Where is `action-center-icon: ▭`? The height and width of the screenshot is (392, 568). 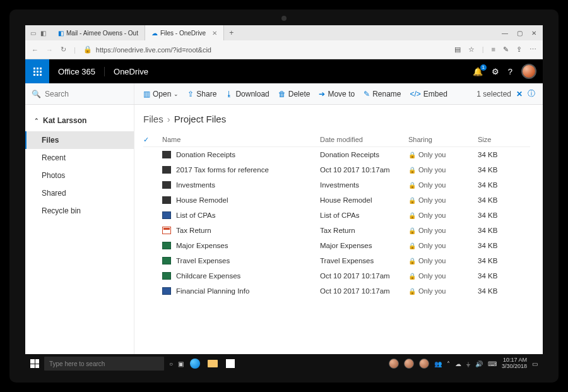 action-center-icon: ▭ is located at coordinates (535, 364).